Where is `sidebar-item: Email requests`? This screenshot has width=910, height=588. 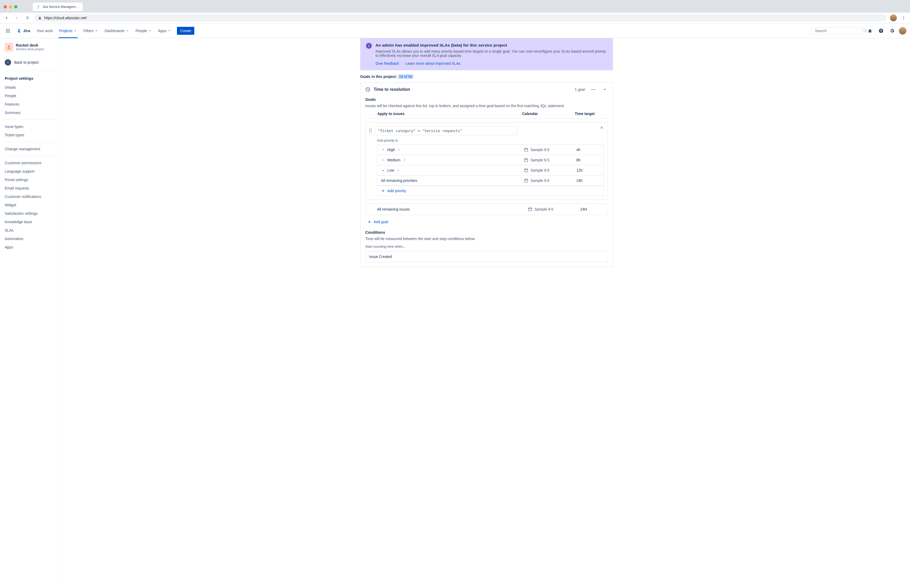
sidebar-item: Email requests is located at coordinates (31, 188).